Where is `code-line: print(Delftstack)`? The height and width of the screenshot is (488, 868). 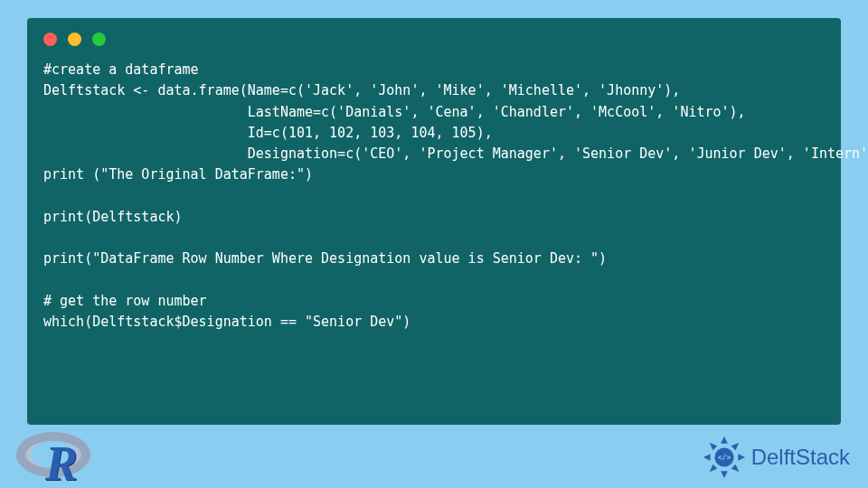
code-line: print(Delftstack) is located at coordinates (113, 217).